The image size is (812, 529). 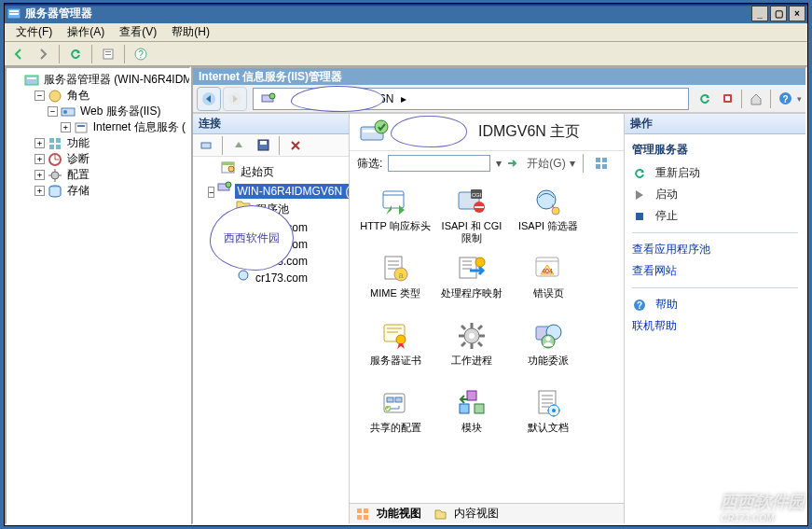 I want to click on app-icon, so click(x=14, y=14).